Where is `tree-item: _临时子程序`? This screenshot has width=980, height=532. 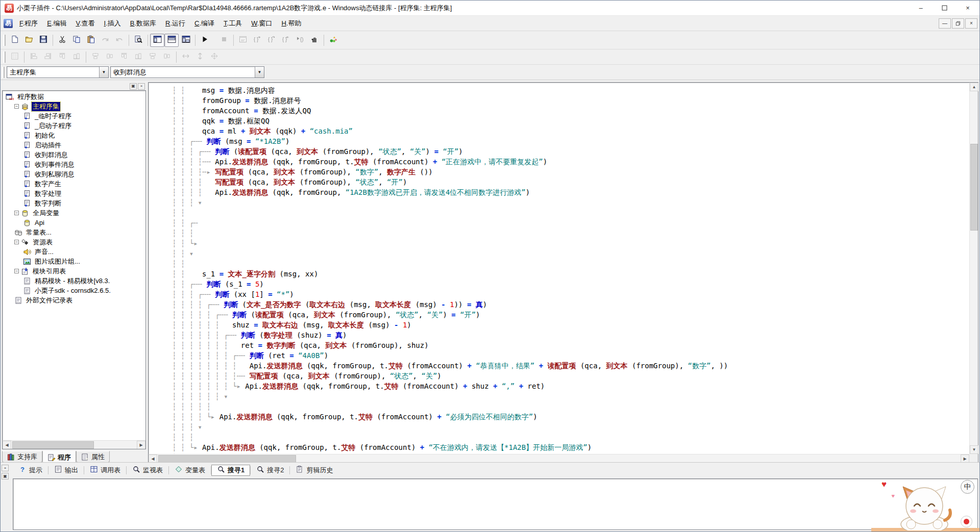 tree-item: _临时子程序 is located at coordinates (74, 116).